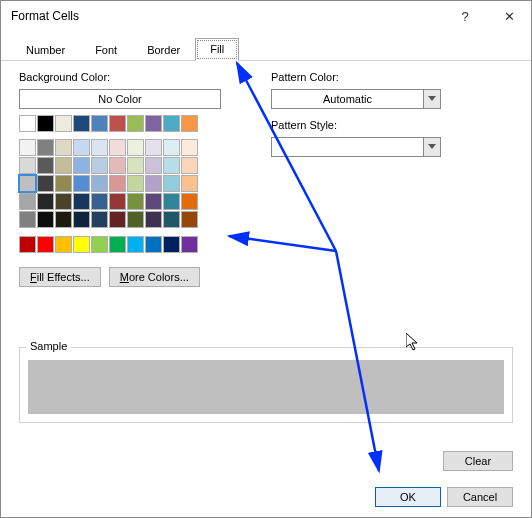  What do you see at coordinates (164, 50) in the screenshot?
I see `tab-border: Border` at bounding box center [164, 50].